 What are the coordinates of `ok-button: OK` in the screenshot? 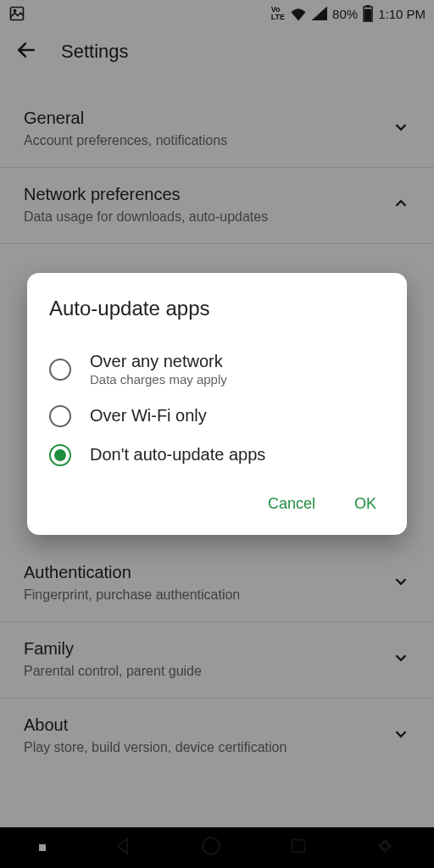 It's located at (365, 504).